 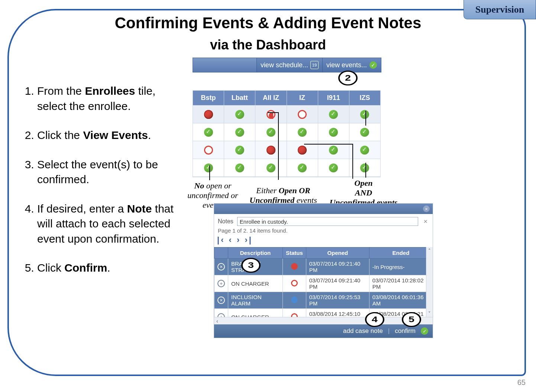 I want to click on red-fill-icon, so click(x=302, y=150).